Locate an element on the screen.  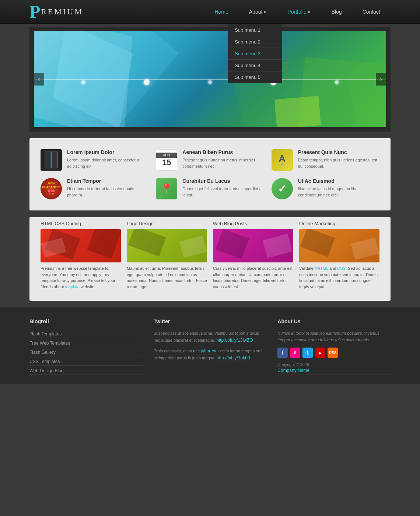
portfolio-2-thumb is located at coordinates (167, 246).